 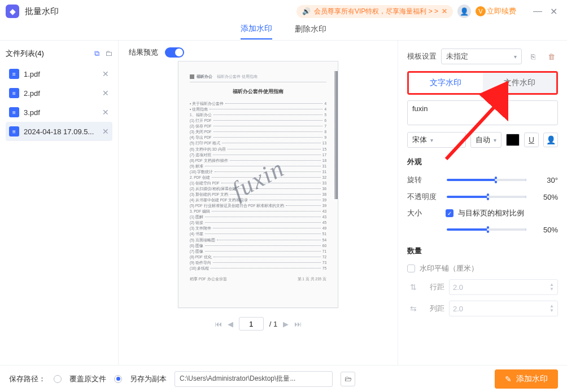 What do you see at coordinates (508, 379) in the screenshot?
I see `stamp-icon: ✎` at bounding box center [508, 379].